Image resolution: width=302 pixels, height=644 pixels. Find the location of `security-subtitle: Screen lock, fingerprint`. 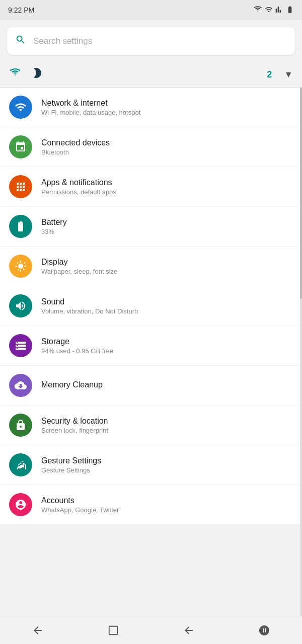

security-subtitle: Screen lock, fingerprint is located at coordinates (167, 431).